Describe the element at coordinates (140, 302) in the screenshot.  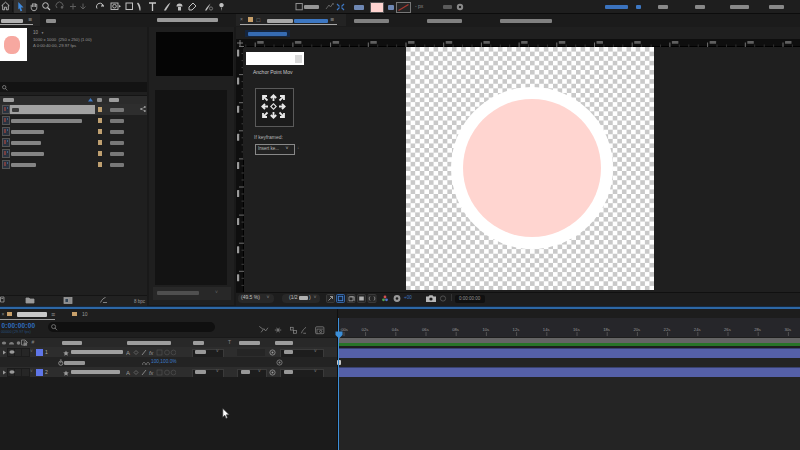
I see `svg-text: 8 bpc` at that location.